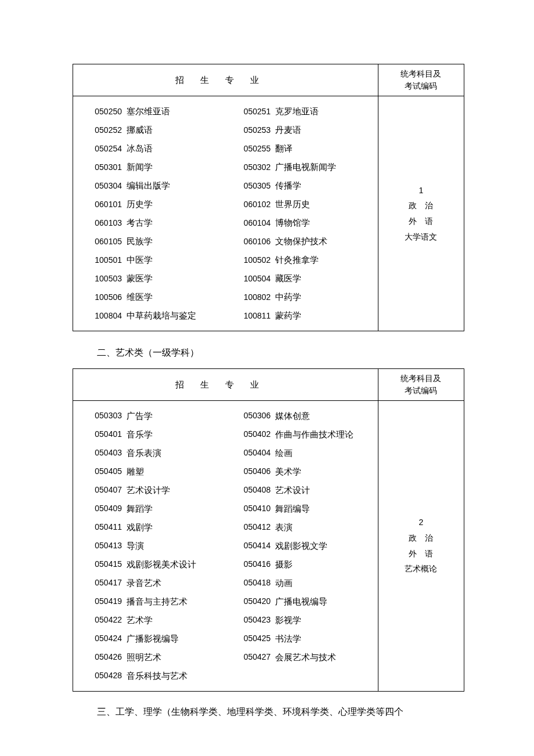  I want to click on major-name: 会展艺术与技术, so click(324, 657).